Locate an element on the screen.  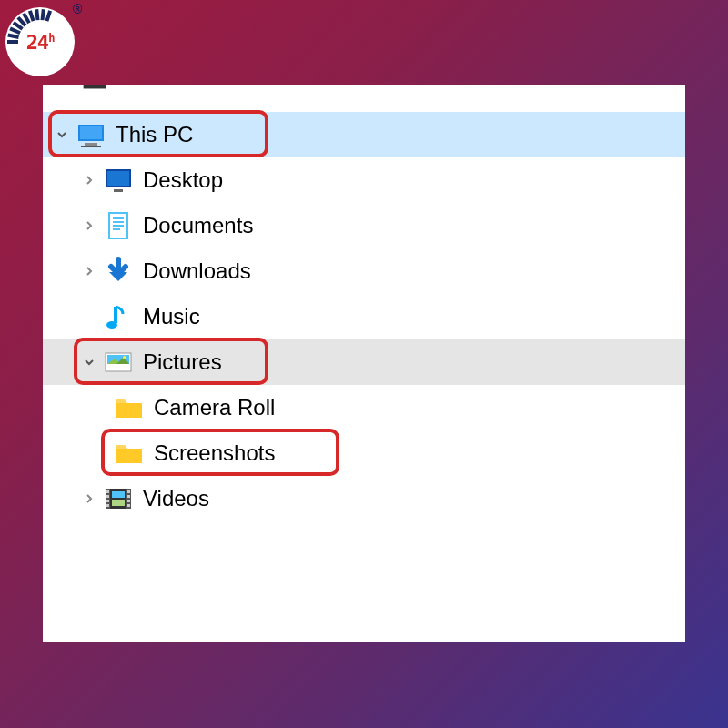
downloads-icon is located at coordinates (118, 271).